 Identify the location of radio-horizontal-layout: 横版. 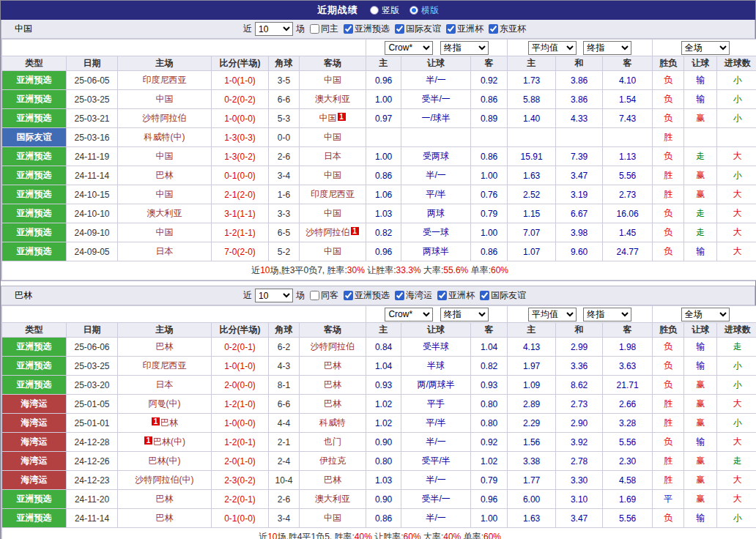
(424, 10).